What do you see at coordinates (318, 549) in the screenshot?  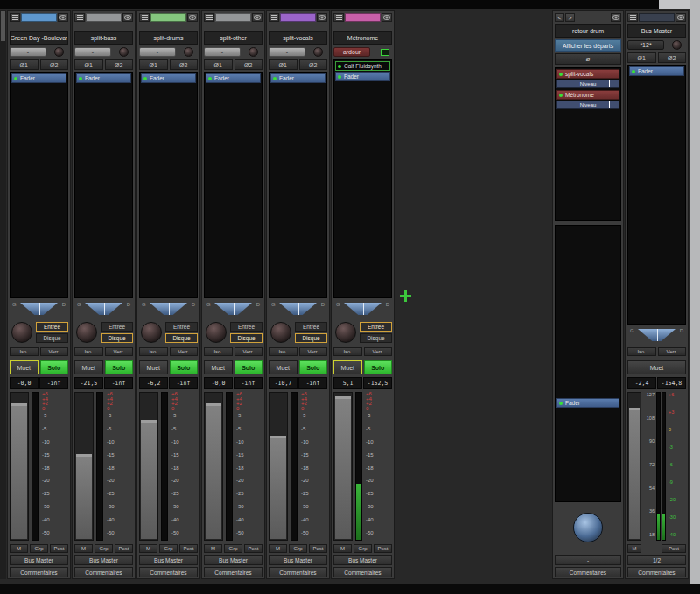 I see `meter-post-button: Post` at bounding box center [318, 549].